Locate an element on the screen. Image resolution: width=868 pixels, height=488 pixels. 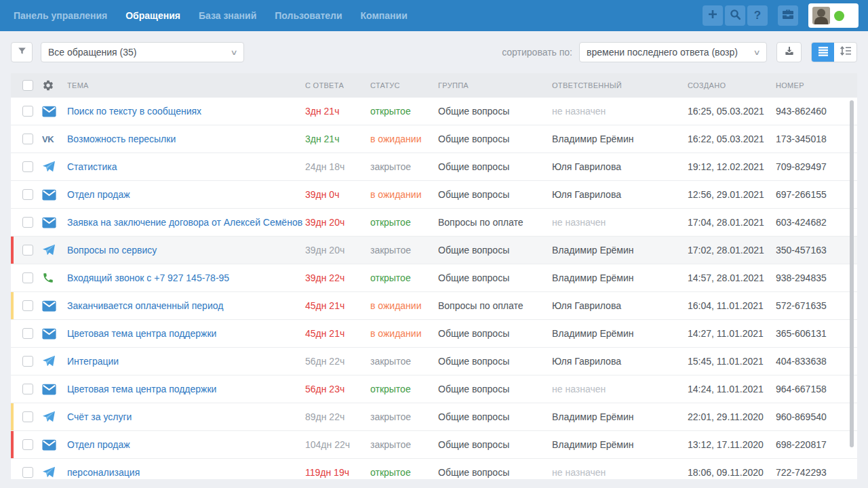
toolbox-button is located at coordinates (788, 16).